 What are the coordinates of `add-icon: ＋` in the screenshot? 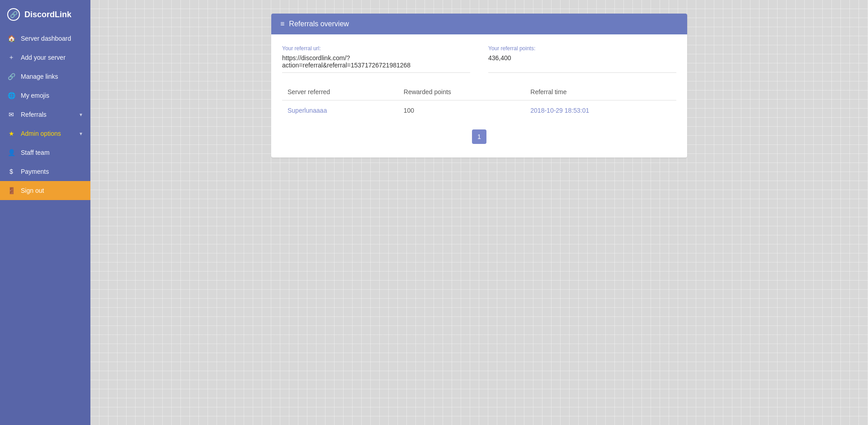 It's located at (11, 57).